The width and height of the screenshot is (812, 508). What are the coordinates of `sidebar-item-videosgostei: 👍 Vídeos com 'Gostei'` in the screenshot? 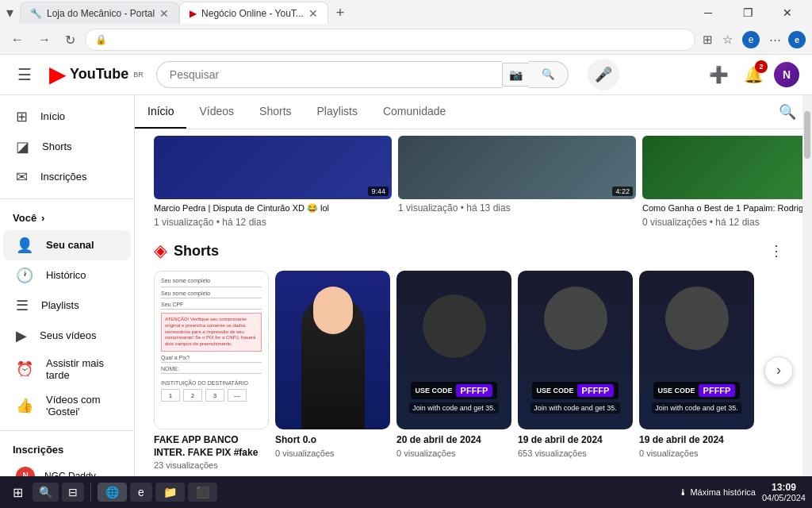 It's located at (67, 406).